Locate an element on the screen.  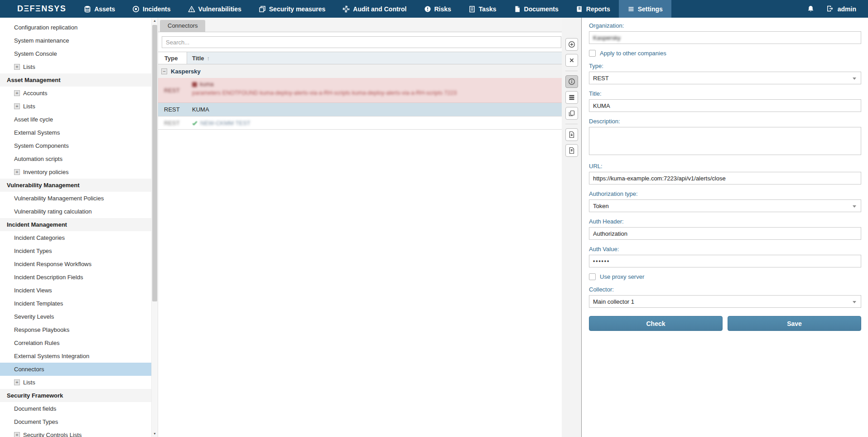
nav-item-vulnerabilities: Vulnerabilities is located at coordinates (215, 9).